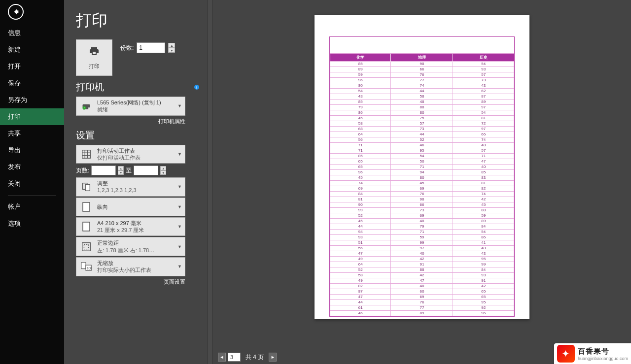 This screenshot has width=631, height=364. Describe the element at coordinates (422, 113) in the screenshot. I see `table-row: 868054` at that location.